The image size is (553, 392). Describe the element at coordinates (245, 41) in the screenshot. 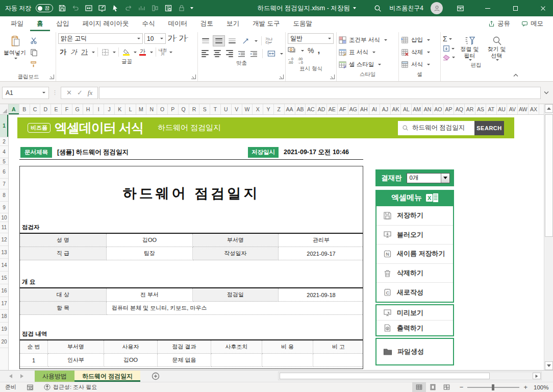

I see `orientation-button` at that location.